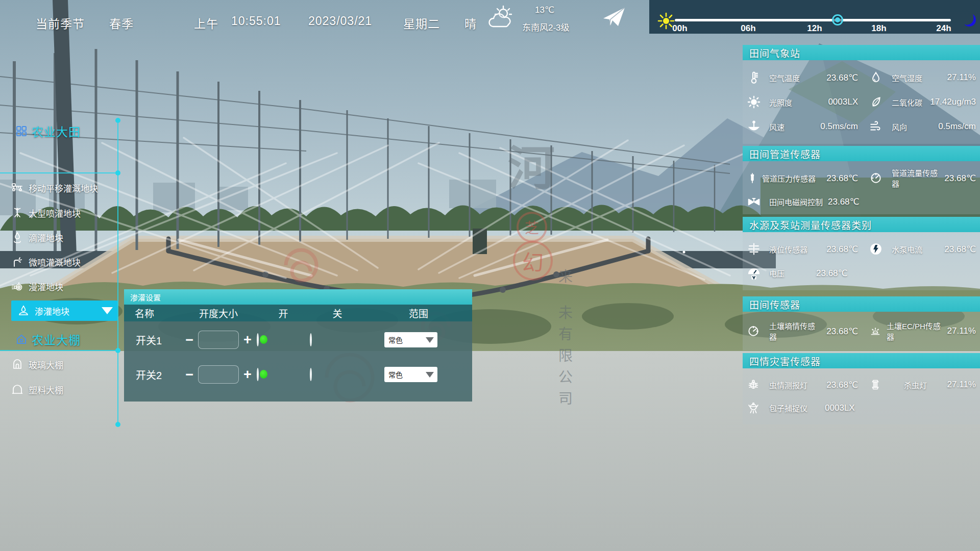  I want to click on weekday-label: 星期二, so click(422, 23).